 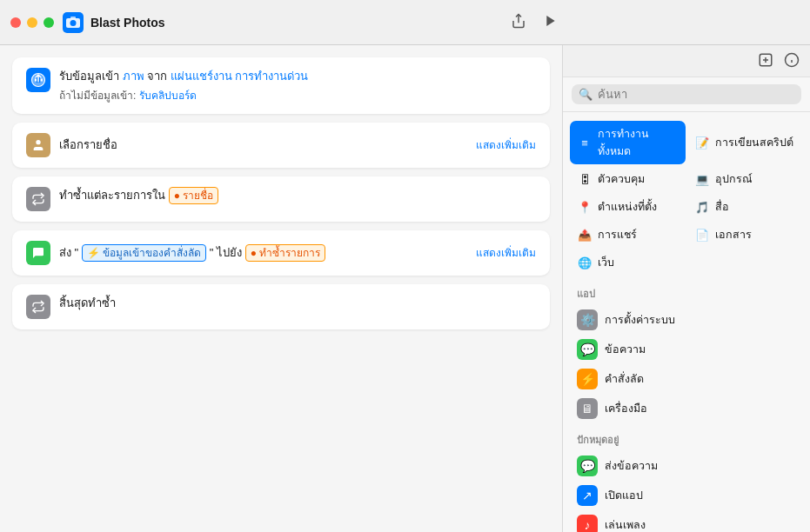 What do you see at coordinates (32, 23) in the screenshot?
I see `minimize-button` at bounding box center [32, 23].